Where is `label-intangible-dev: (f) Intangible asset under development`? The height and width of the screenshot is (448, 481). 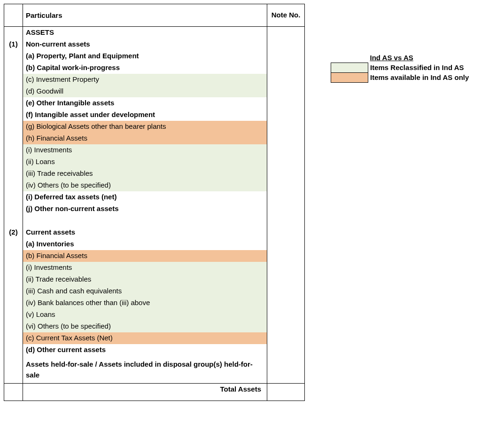 label-intangible-dev: (f) Intangible asset under development is located at coordinates (145, 115).